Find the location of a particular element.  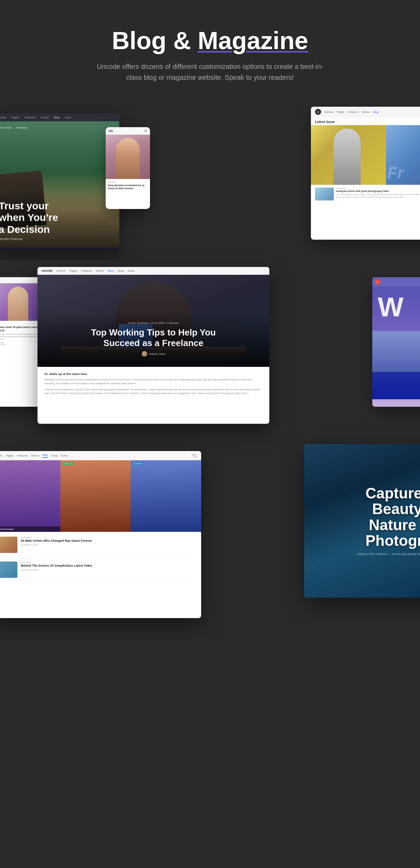

card-dark-hero: Demos Pages Features Works Blog Extra 25… is located at coordinates (60, 182).